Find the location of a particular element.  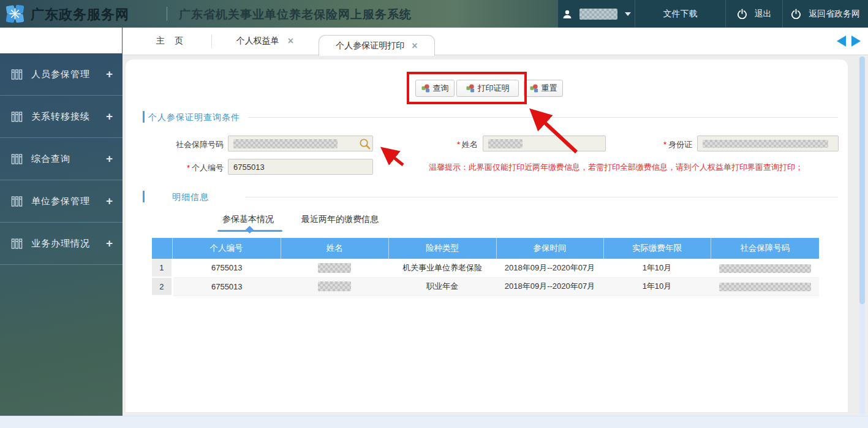

sidebar-item-label: 人员参保管理 is located at coordinates (61, 75).